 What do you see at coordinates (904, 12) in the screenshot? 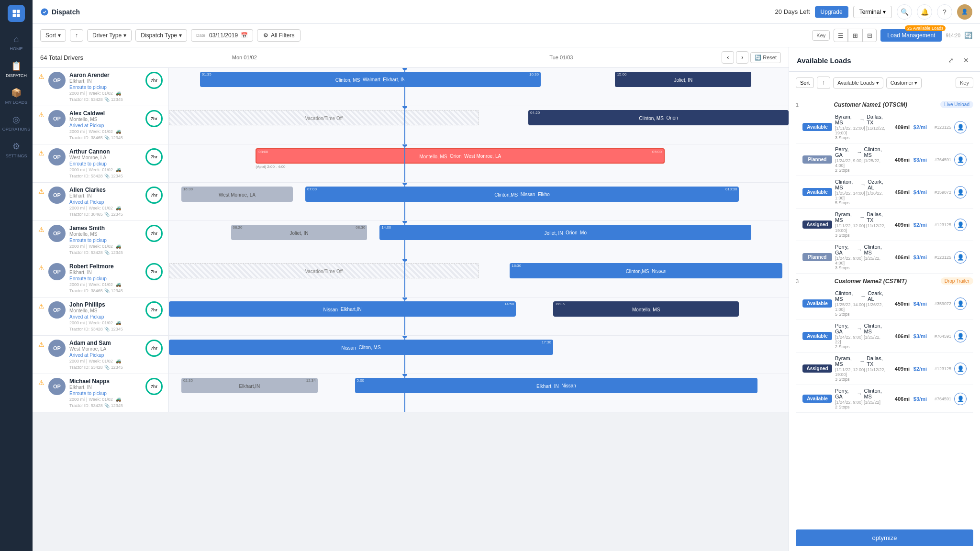
I see `search-button: 🔍` at bounding box center [904, 12].